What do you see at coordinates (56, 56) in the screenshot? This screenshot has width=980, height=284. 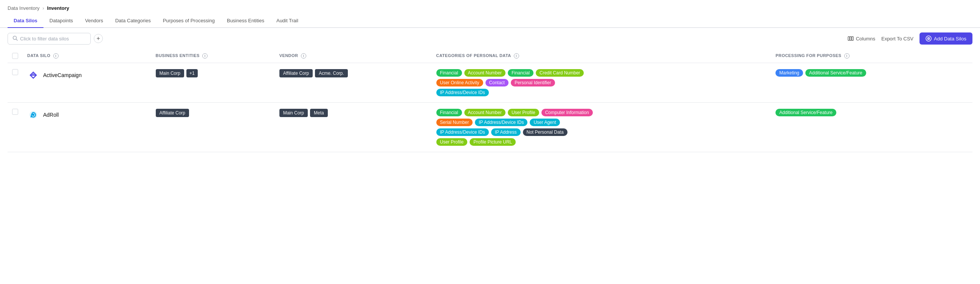 I see `data-silo-info-icon: i` at bounding box center [56, 56].